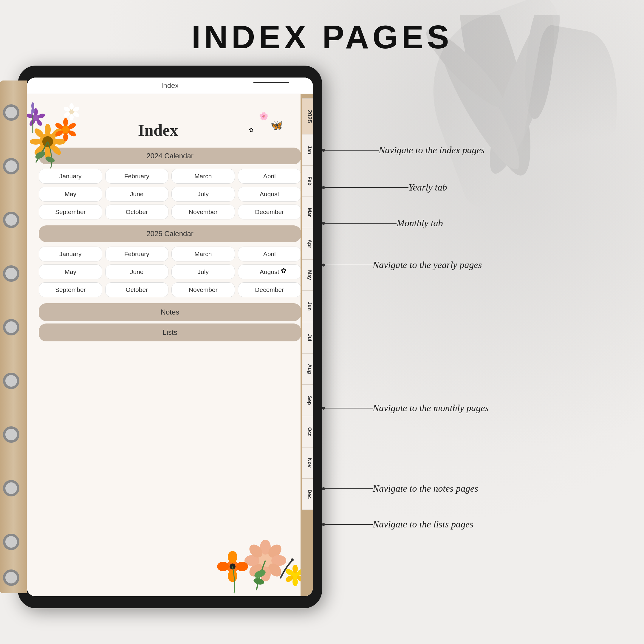 The height and width of the screenshot is (644, 644). I want to click on month-feb-2024: February, so click(137, 176).